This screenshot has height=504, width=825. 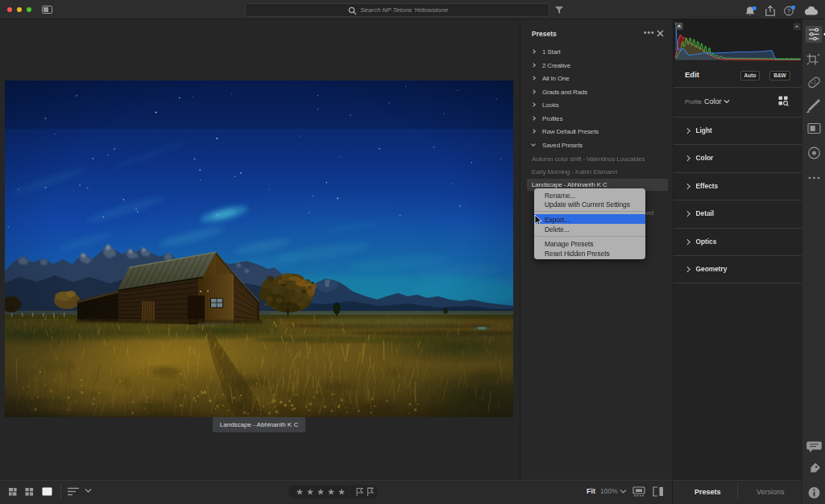 What do you see at coordinates (609, 491) in the screenshot?
I see `svg-text: 100%` at bounding box center [609, 491].